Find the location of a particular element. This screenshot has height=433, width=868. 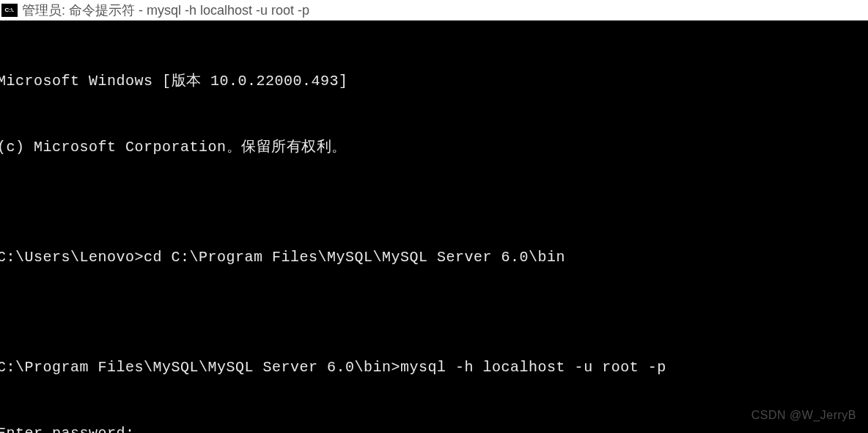

terminal-line: (c) Microsoft Corporation。保留所有权利。 is located at coordinates (434, 148).